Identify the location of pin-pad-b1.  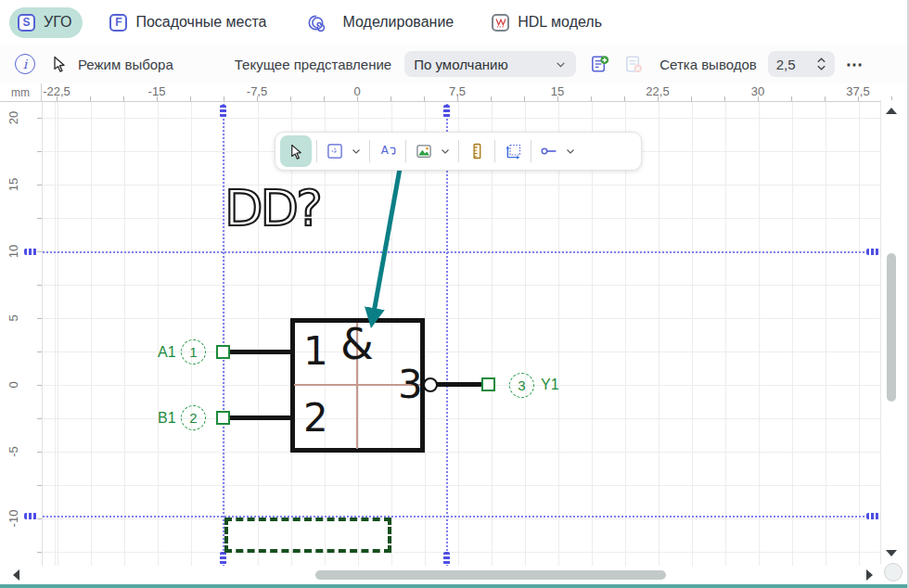
(223, 417).